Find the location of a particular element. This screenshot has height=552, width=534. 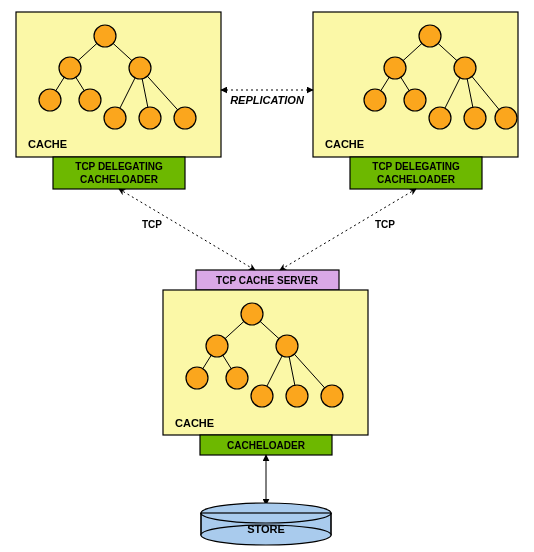

tcp-cache-server-label: TCP CACHE SERVER is located at coordinates (268, 280).